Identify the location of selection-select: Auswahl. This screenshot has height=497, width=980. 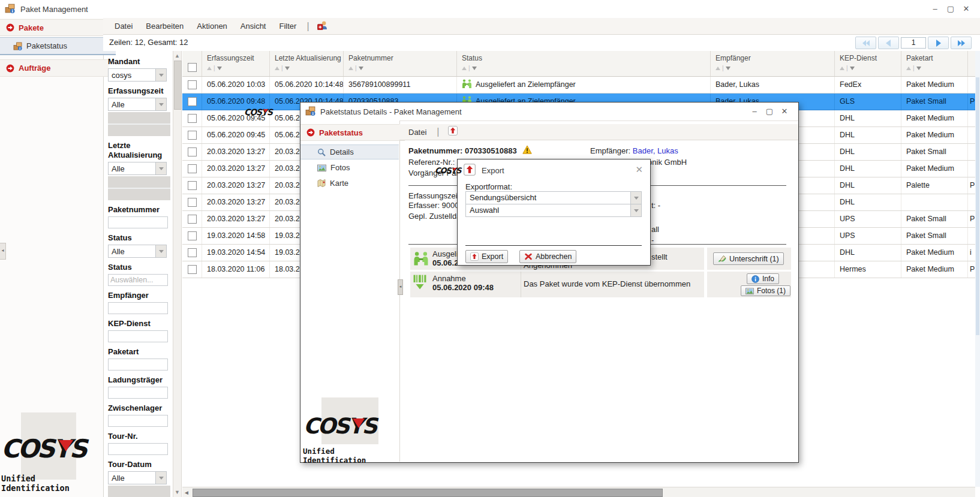
(554, 210).